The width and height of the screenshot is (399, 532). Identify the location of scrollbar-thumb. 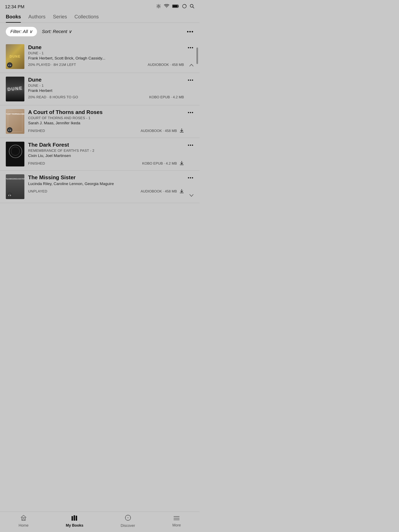
(197, 56).